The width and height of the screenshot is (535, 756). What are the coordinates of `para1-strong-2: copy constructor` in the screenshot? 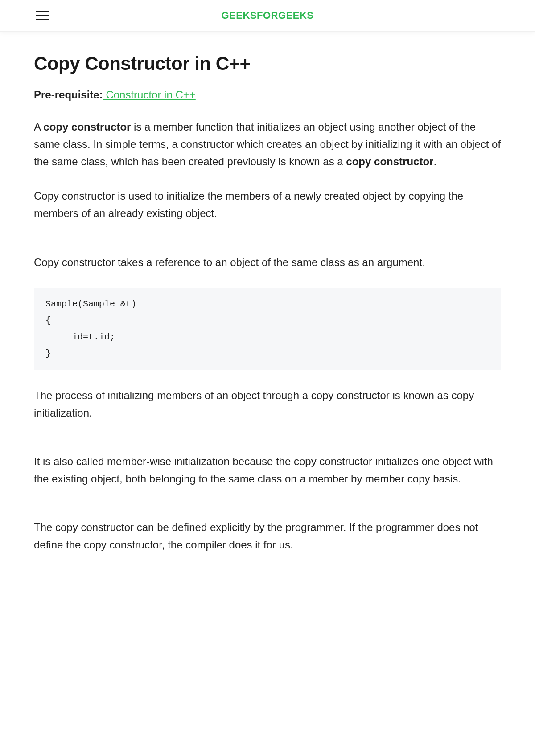 It's located at (390, 161).